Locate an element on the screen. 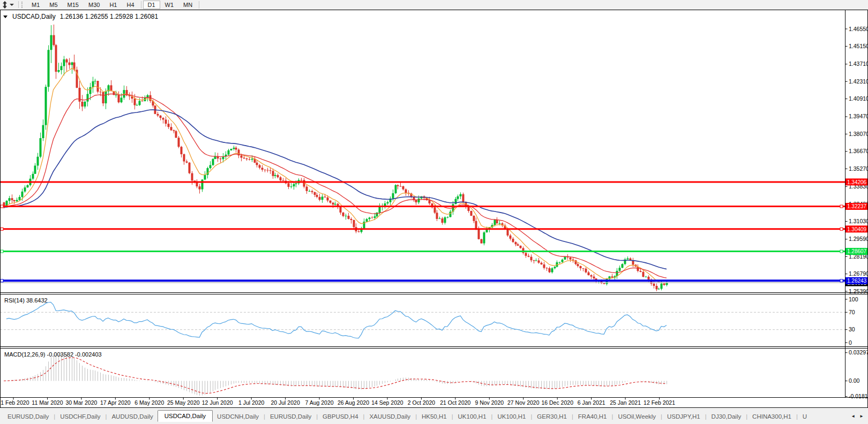  tab-usdcad-daily: USDCAD,Daily is located at coordinates (185, 416).